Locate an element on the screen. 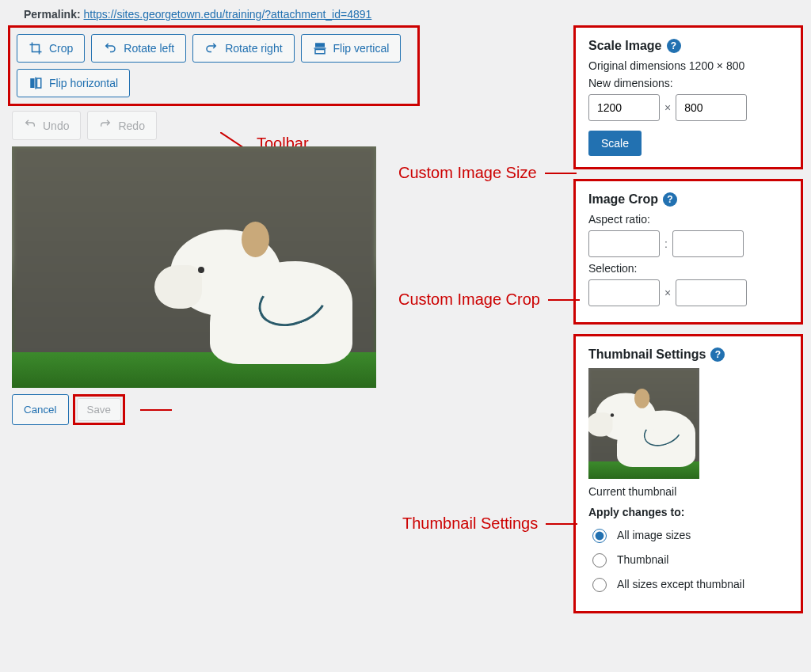 Image resolution: width=811 pixels, height=672 pixels. radio-except-thumbnail is located at coordinates (600, 585).